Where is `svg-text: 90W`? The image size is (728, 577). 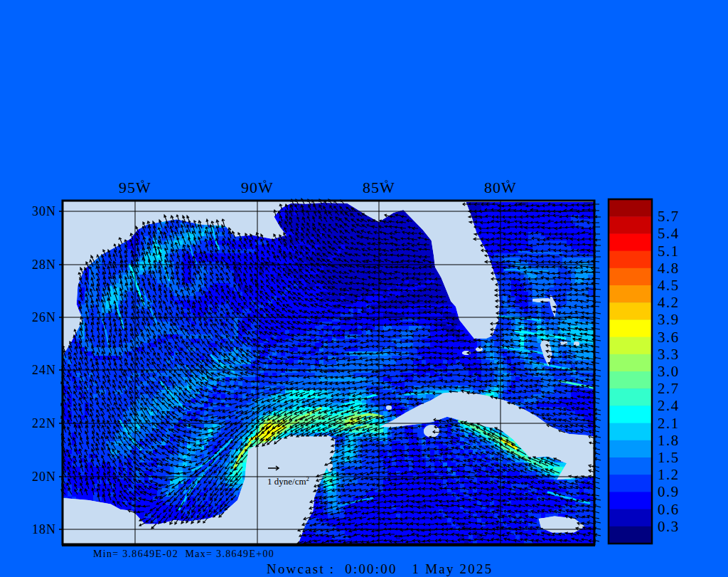
svg-text: 90W is located at coordinates (257, 188).